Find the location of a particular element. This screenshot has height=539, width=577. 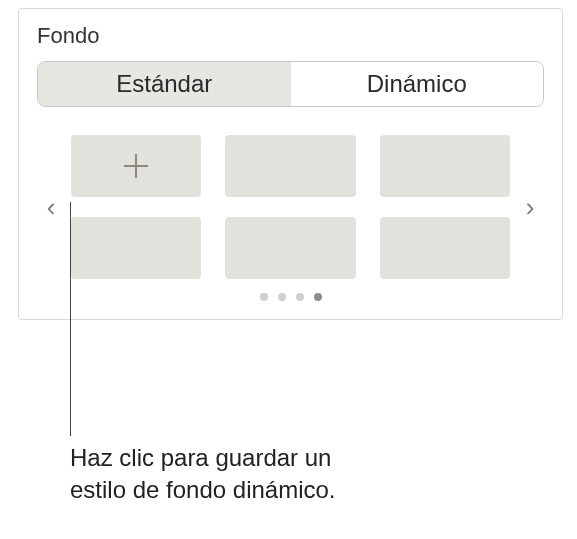

tab-dynamic-label: Dinámico is located at coordinates (417, 84).